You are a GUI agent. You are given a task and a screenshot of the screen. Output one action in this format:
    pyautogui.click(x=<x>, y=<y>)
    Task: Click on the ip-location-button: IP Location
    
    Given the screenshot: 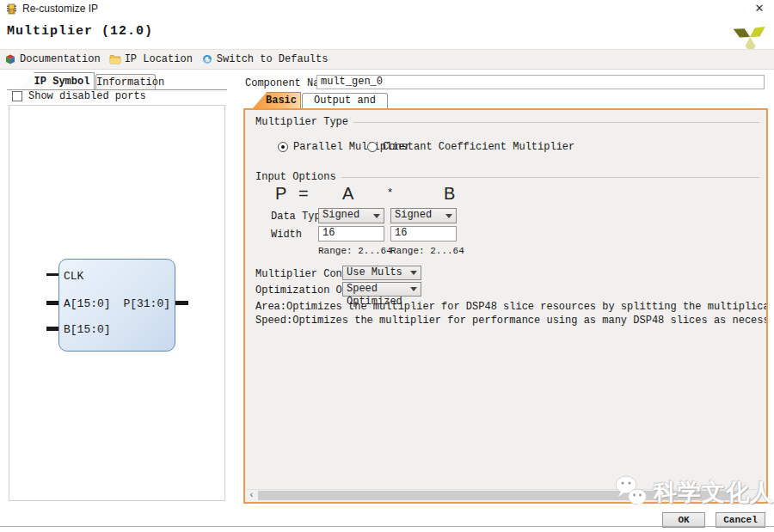 What is the action you would take?
    pyautogui.click(x=151, y=59)
    